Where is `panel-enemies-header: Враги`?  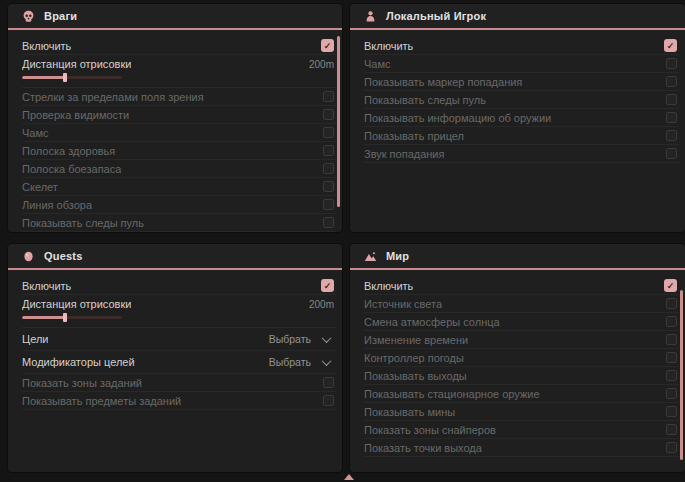
panel-enemies-header: Враги is located at coordinates (175, 16).